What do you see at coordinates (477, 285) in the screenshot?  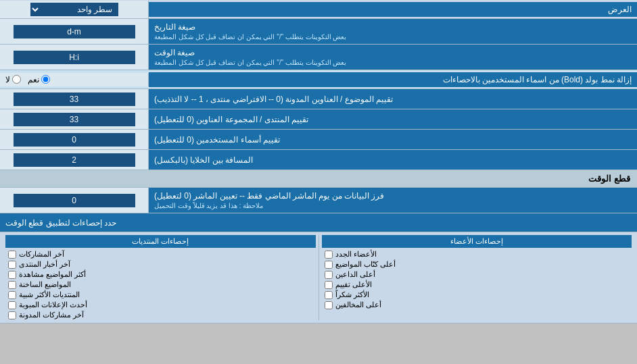 I see `check-top-rated: الأعلى تقييم` at bounding box center [477, 285].